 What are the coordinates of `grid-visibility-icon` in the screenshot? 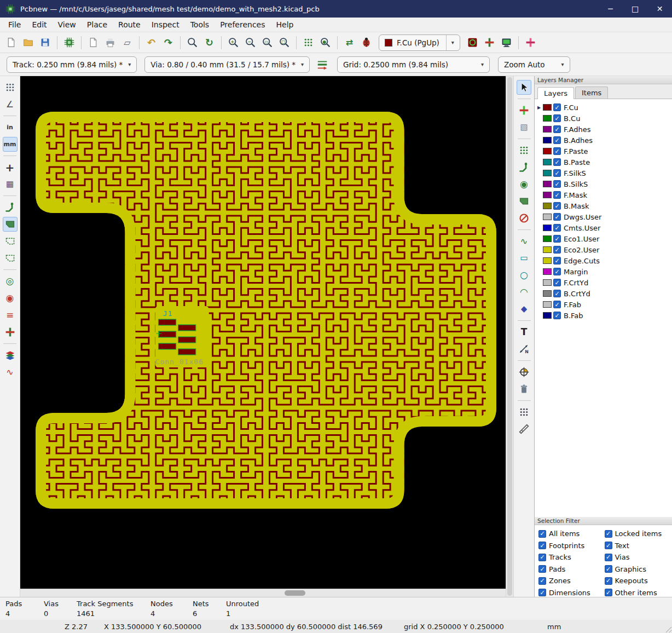 It's located at (10, 88).